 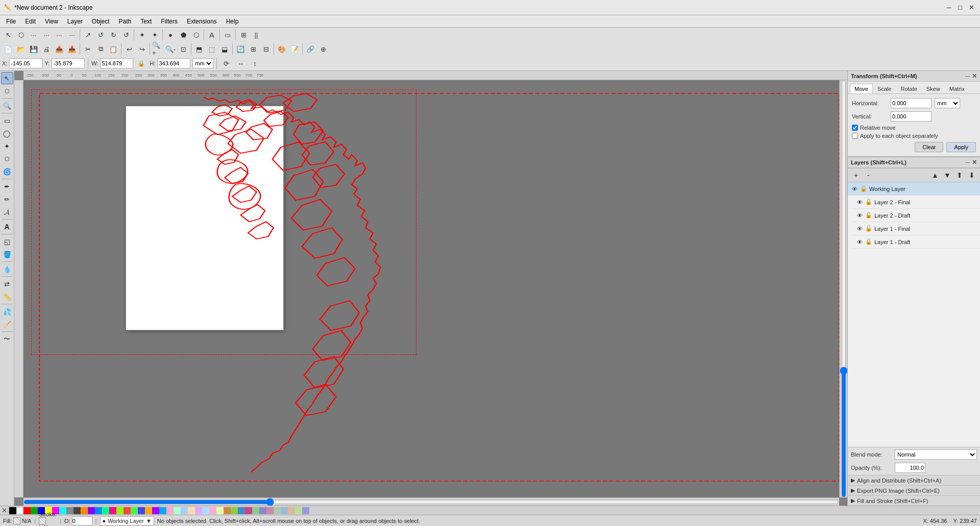 What do you see at coordinates (170, 35) in the screenshot?
I see `tool-btn-13: ●` at bounding box center [170, 35].